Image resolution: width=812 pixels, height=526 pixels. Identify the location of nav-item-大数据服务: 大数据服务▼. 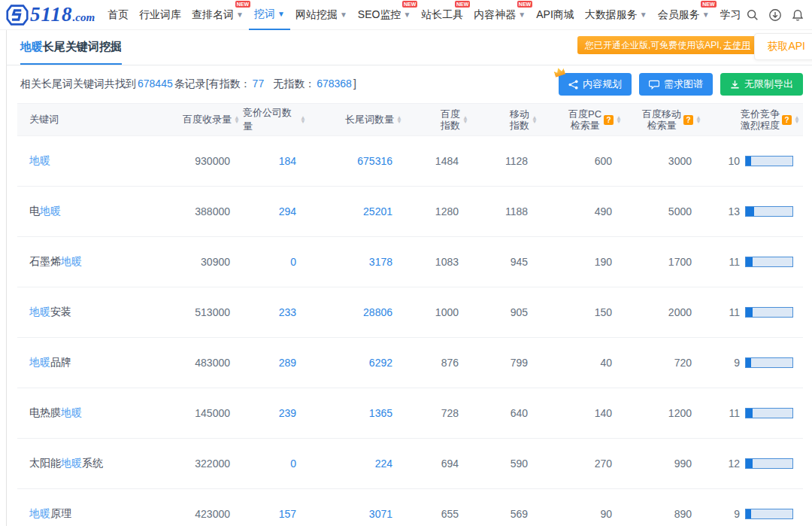
(617, 15).